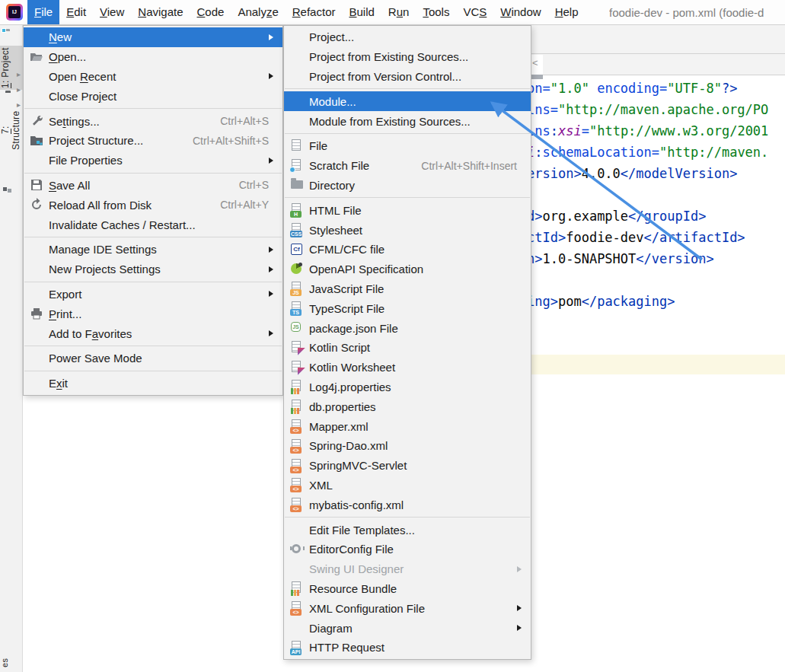 The width and height of the screenshot is (785, 672). What do you see at coordinates (407, 466) in the screenshot?
I see `menu-item-springmvc-servlet: <>SpringMVC-Servlet` at bounding box center [407, 466].